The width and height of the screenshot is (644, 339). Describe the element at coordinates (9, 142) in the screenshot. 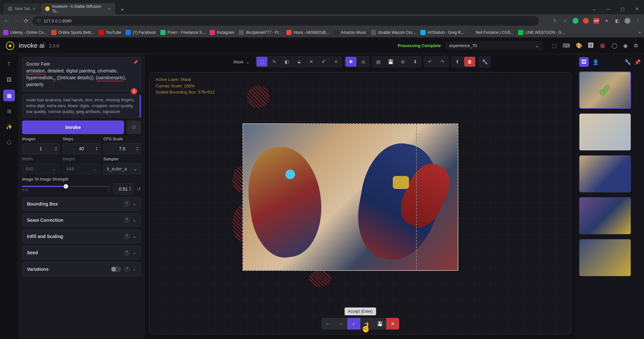

I see `training-tab: ⬡` at that location.